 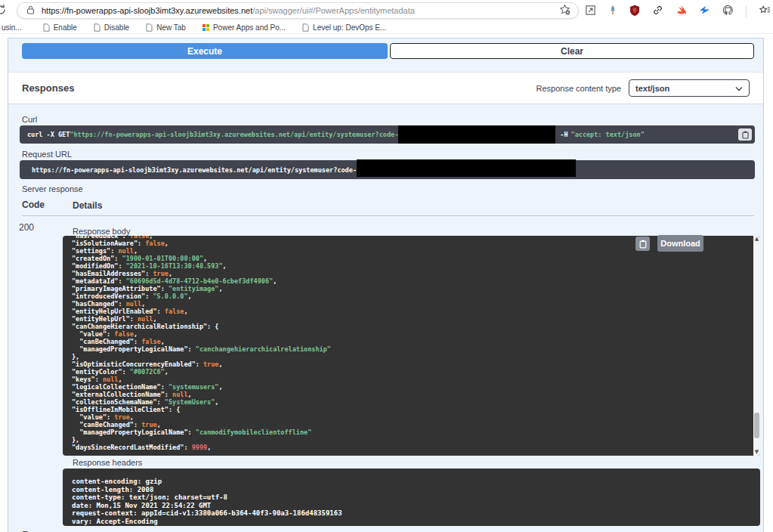 What do you see at coordinates (765, 12) in the screenshot?
I see `collections-star-icon` at bounding box center [765, 12].